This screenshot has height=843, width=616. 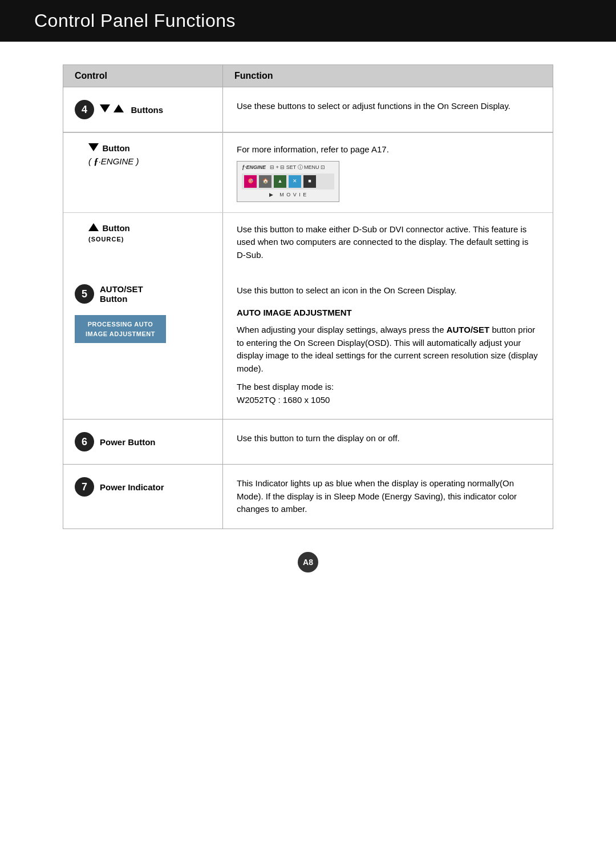 What do you see at coordinates (84, 487) in the screenshot?
I see `badge-7: 7` at bounding box center [84, 487].